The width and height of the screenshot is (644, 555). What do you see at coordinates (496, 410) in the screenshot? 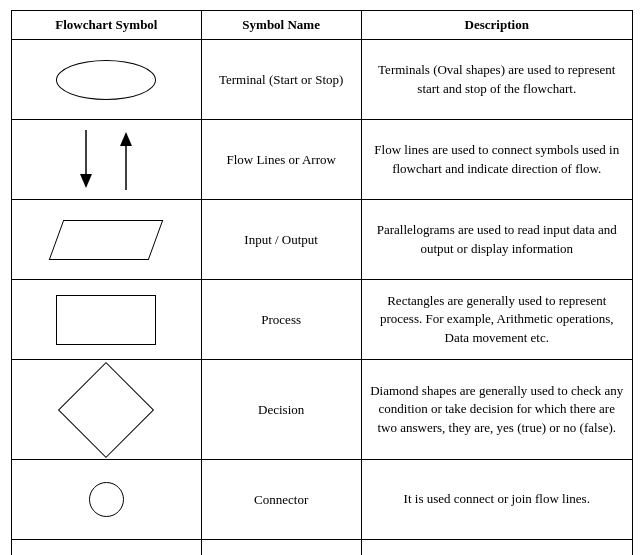
I see `symbol-desc-decision: Diamond shapes are generally used to che…` at bounding box center [496, 410].